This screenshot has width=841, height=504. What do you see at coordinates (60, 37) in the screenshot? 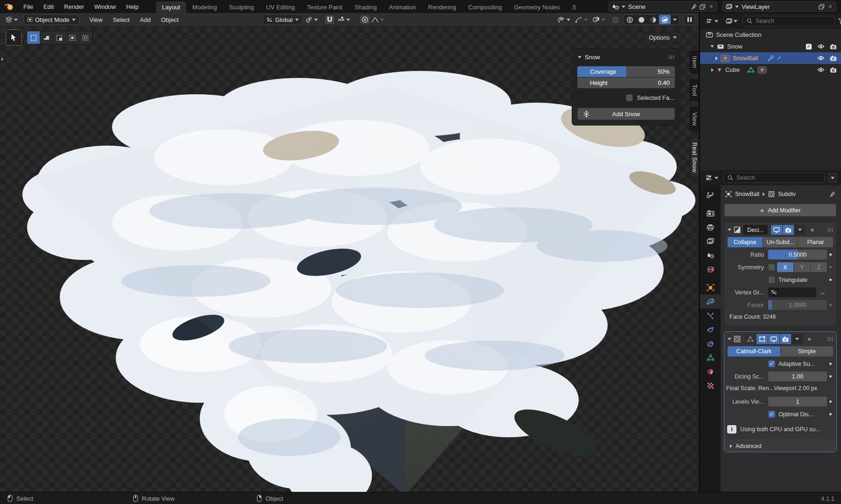
I see `select-subtract-button` at bounding box center [60, 37].